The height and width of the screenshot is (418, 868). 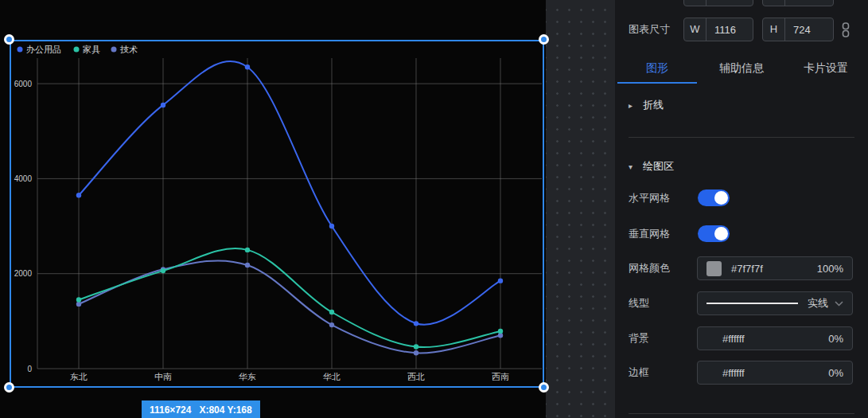 What do you see at coordinates (633, 105) in the screenshot?
I see `caret-right-icon: ▸` at bounding box center [633, 105].